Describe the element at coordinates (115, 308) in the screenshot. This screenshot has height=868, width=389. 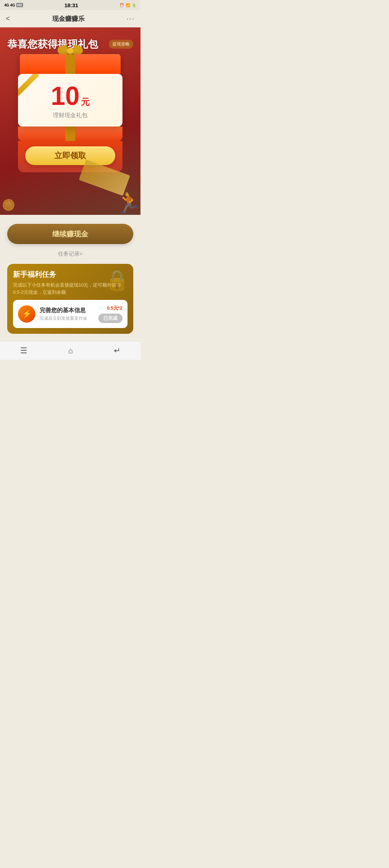
I see `task-reward: 0.5元*2` at that location.